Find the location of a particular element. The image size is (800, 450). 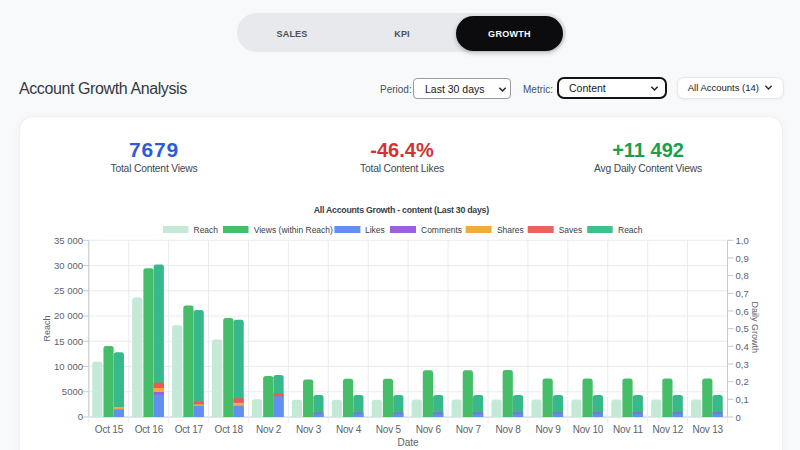

svg-text: Nov 4 is located at coordinates (349, 430).